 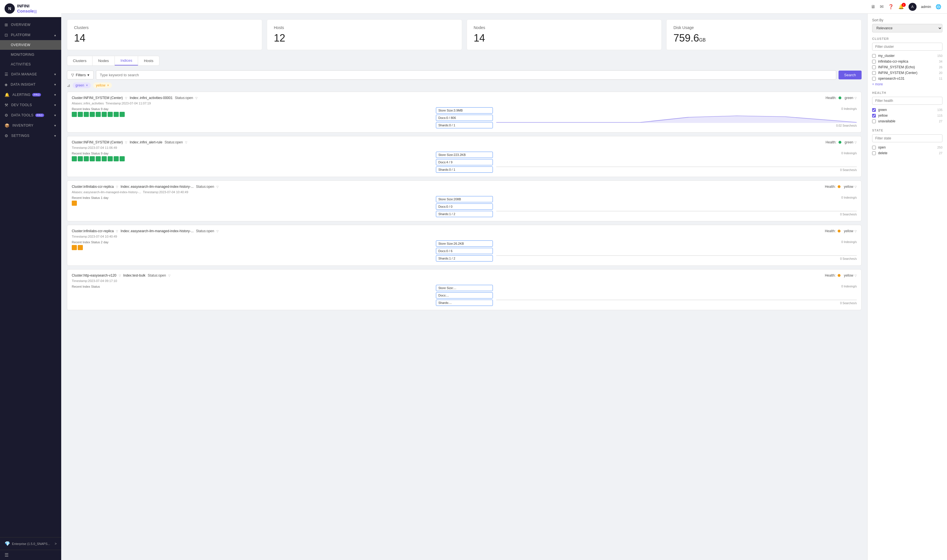 What do you see at coordinates (887, 122) in the screenshot?
I see `health-option-label: unavailable` at bounding box center [887, 122].